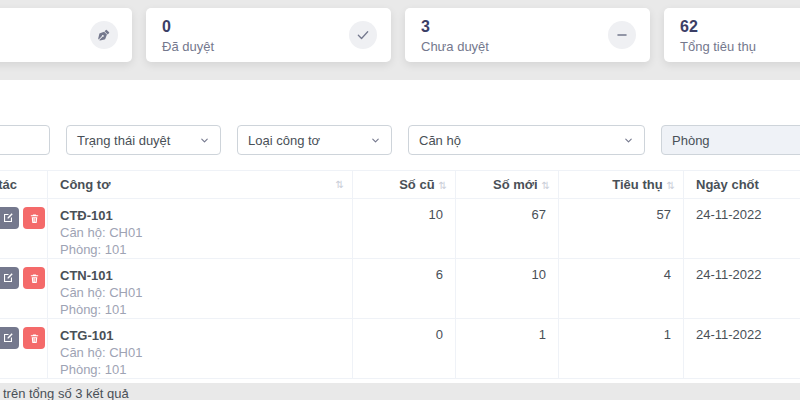 The image size is (800, 400). What do you see at coordinates (526, 140) in the screenshot?
I see `select-apartment: Căn hộ` at bounding box center [526, 140].